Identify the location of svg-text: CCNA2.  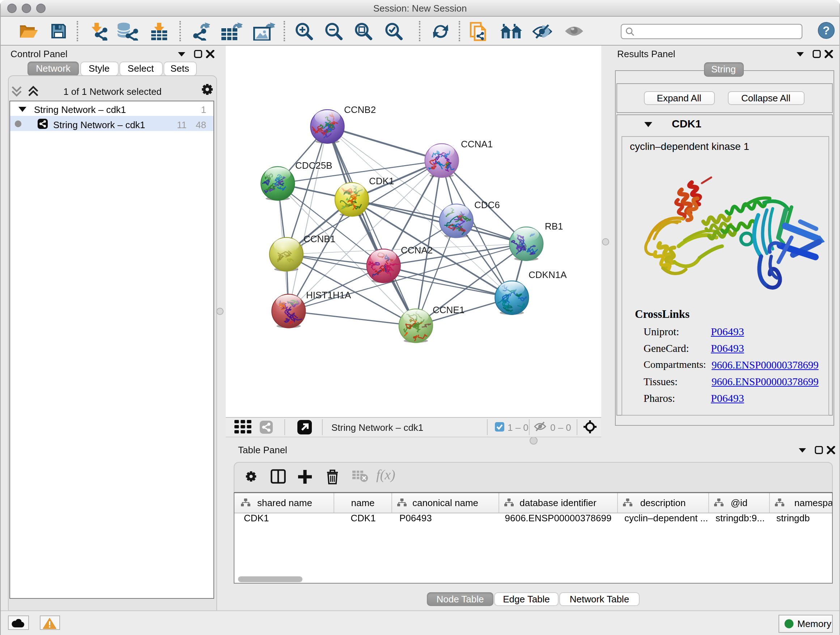
(416, 250).